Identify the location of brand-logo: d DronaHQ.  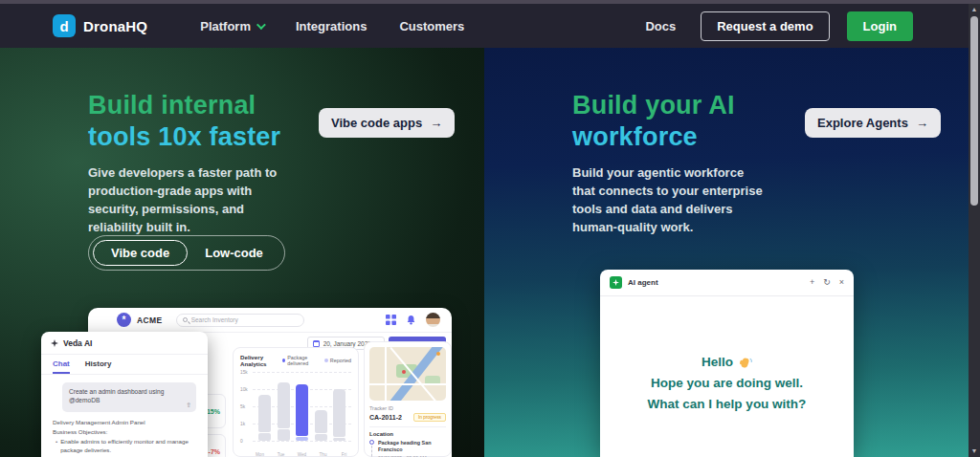
(100, 26).